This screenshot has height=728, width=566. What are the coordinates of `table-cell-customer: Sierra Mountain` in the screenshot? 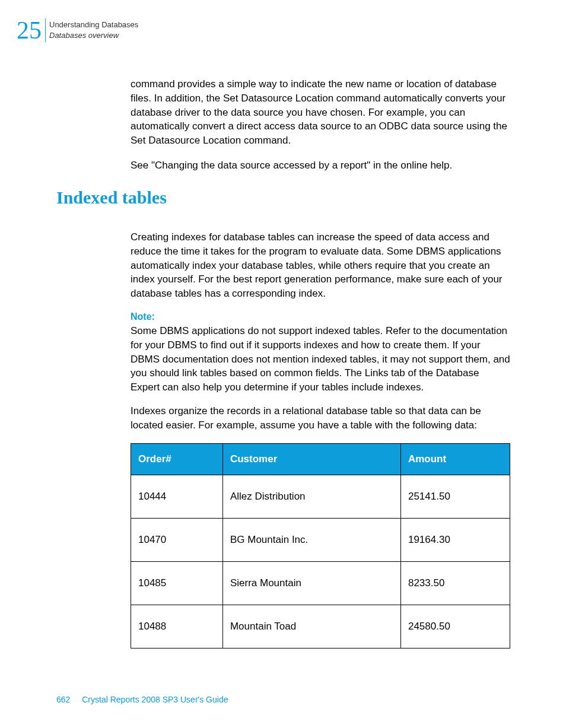 It's located at (311, 583).